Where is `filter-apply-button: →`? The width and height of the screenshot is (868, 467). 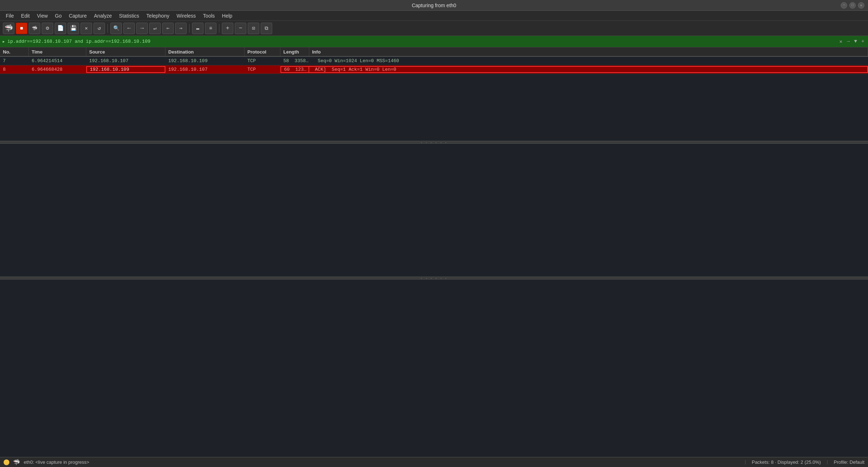
filter-apply-button: → is located at coordinates (848, 42).